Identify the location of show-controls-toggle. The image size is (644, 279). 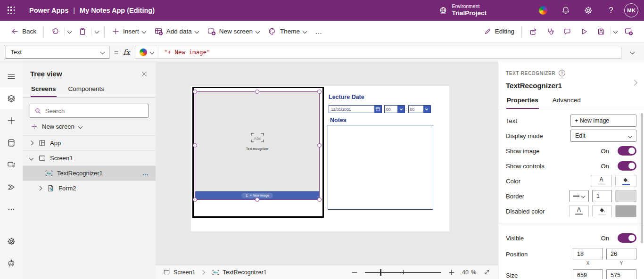
(627, 166).